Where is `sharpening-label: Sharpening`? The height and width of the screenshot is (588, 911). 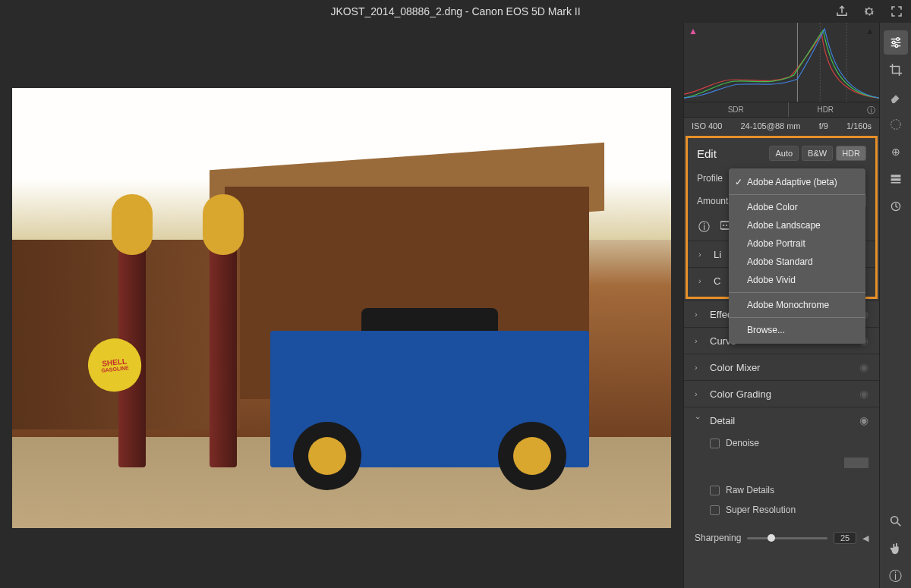
sharpening-label: Sharpening is located at coordinates (718, 538).